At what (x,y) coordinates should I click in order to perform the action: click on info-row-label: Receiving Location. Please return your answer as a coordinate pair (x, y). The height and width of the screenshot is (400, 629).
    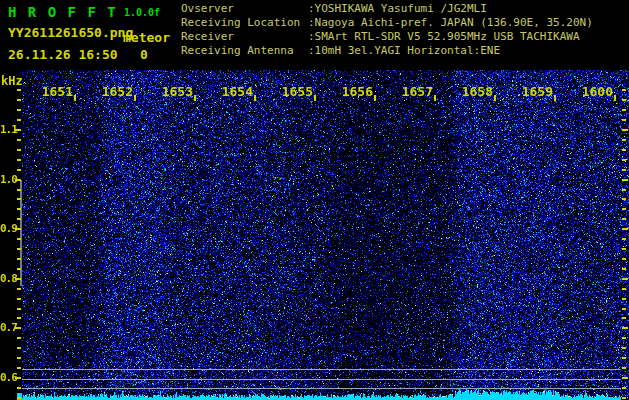
    Looking at the image, I should click on (244, 23).